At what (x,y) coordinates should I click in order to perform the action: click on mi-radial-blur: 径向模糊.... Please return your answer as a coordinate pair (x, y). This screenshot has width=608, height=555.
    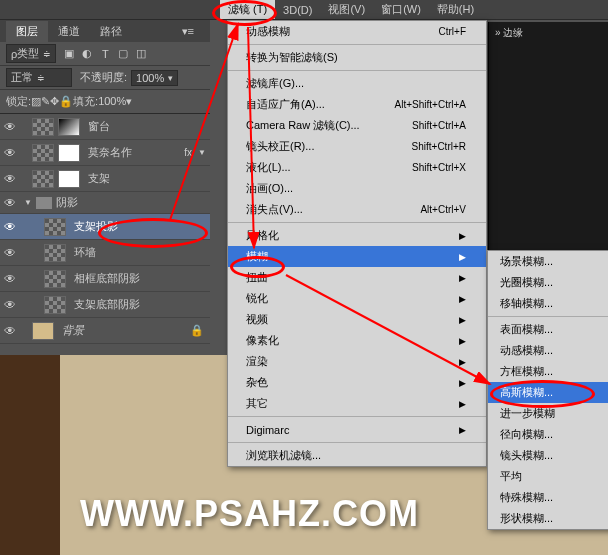
    Looking at the image, I should click on (548, 434).